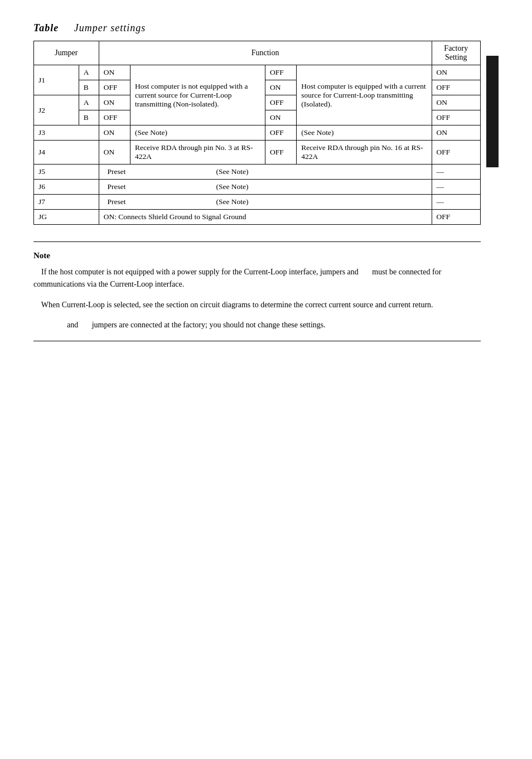  What do you see at coordinates (258, 172) in the screenshot?
I see `table-row: J5 Preset (See Note) —` at bounding box center [258, 172].